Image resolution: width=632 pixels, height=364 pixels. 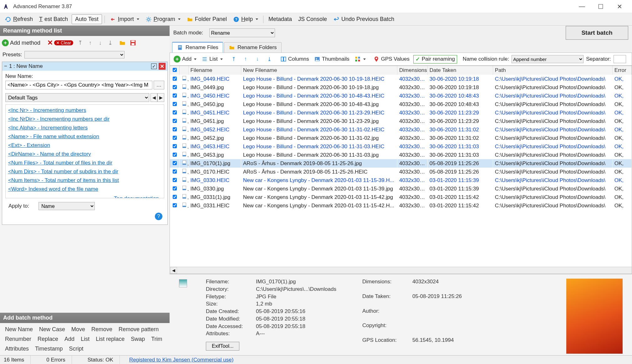 I want to click on col-new-filename: New Filename, so click(x=319, y=70).